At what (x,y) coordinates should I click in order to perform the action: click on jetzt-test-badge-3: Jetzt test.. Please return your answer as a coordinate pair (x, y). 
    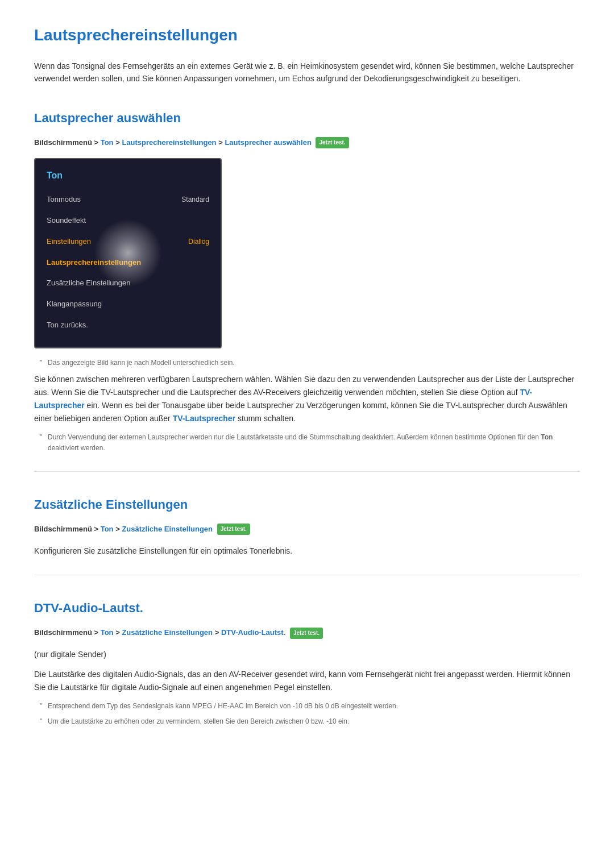
    Looking at the image, I should click on (306, 633).